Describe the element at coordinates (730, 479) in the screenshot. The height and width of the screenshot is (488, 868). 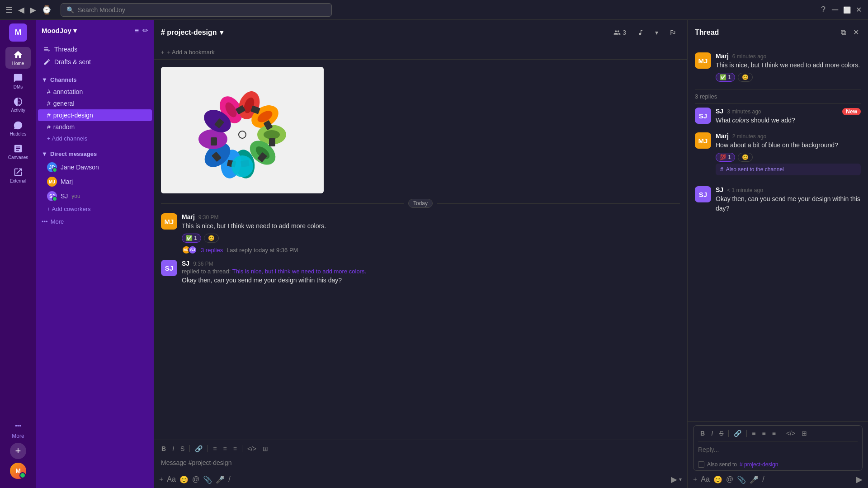
I see `thread-mention-button: @` at that location.